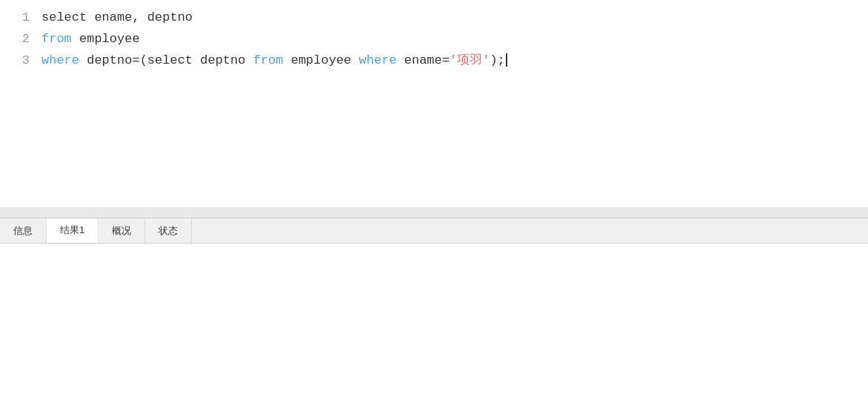 This screenshot has height=402, width=868. What do you see at coordinates (169, 231) in the screenshot?
I see `tab-状态: 状态` at bounding box center [169, 231].